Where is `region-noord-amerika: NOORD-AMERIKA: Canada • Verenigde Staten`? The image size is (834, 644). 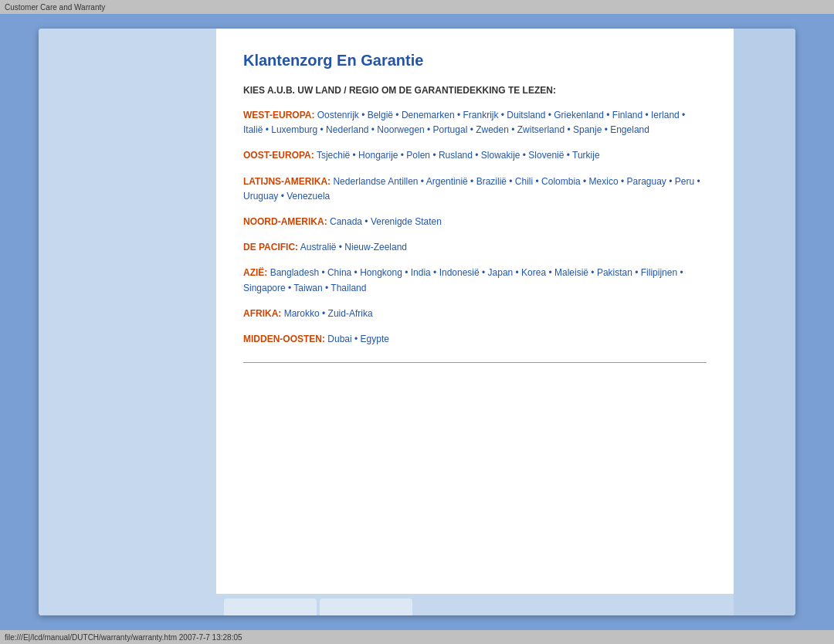
region-noord-amerika: NOORD-AMERIKA: Canada • Verenigde Staten is located at coordinates (475, 222).